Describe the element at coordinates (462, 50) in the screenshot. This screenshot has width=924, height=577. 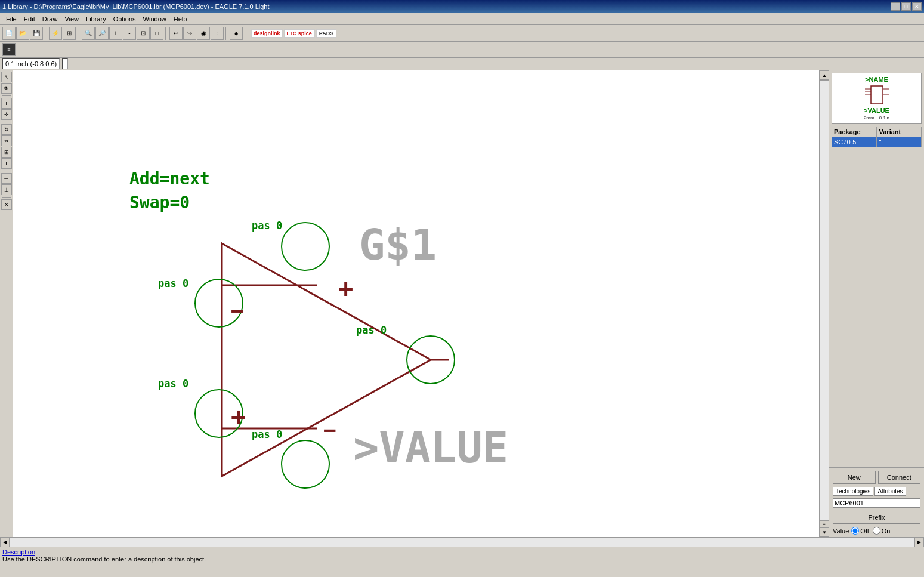
I see `secondary-toolbar: ≡` at that location.